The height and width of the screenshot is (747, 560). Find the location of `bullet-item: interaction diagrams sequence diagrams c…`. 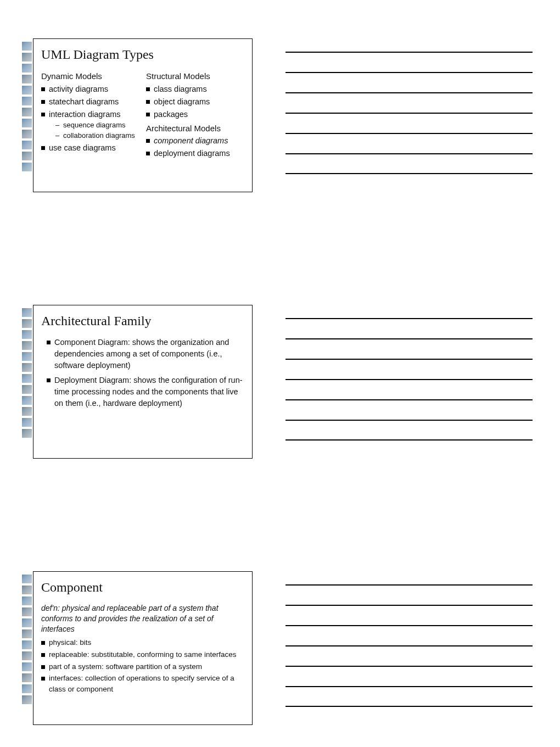

bullet-item: interaction diagrams sequence diagrams c… is located at coordinates (90, 125).